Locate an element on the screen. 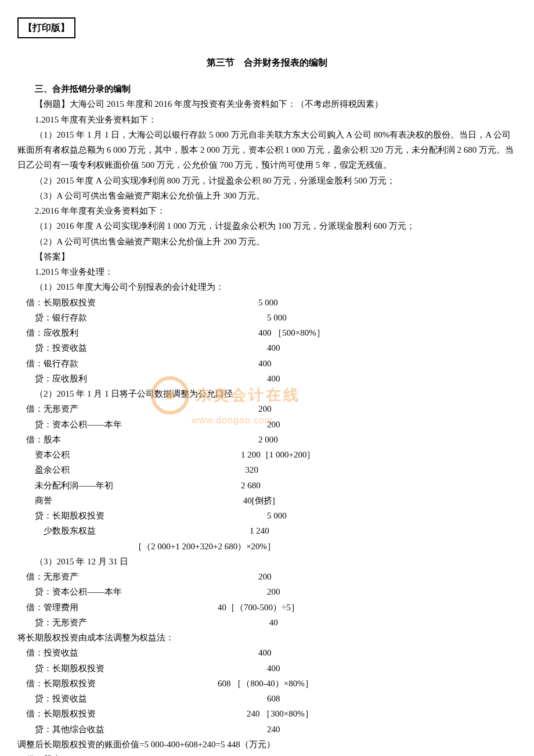 Image resolution: width=534 pixels, height=756 pixels. answer-1: 1.2015 年业务处理： is located at coordinates (267, 272).